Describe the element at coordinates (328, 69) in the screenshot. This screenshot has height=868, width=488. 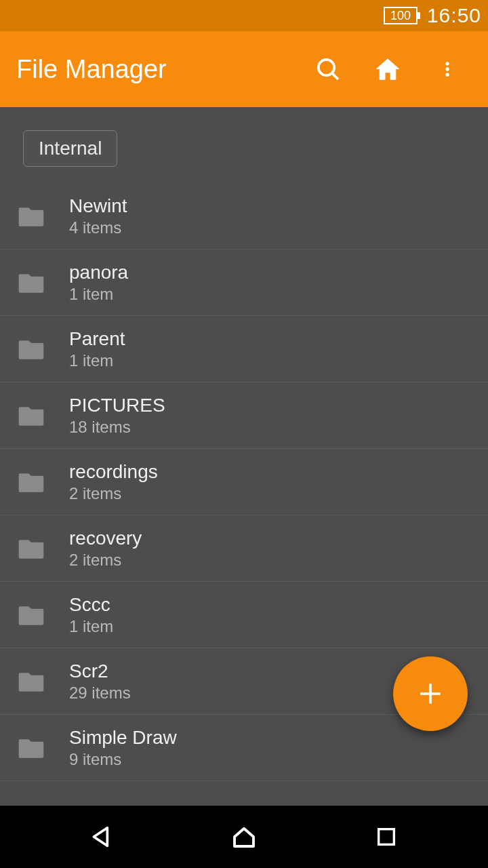
I see `search-icon` at that location.